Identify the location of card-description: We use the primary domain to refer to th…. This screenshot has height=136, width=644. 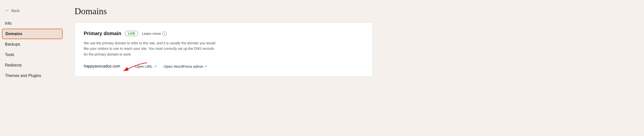
(151, 49).